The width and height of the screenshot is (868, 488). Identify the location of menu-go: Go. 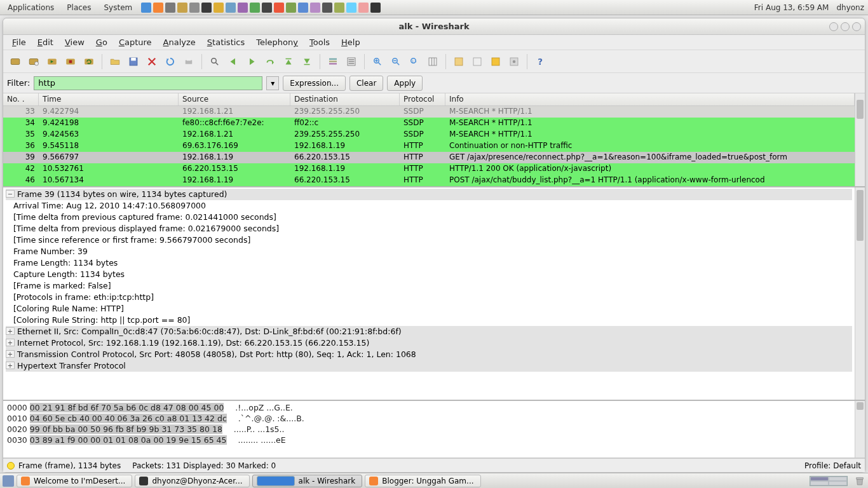
(102, 42).